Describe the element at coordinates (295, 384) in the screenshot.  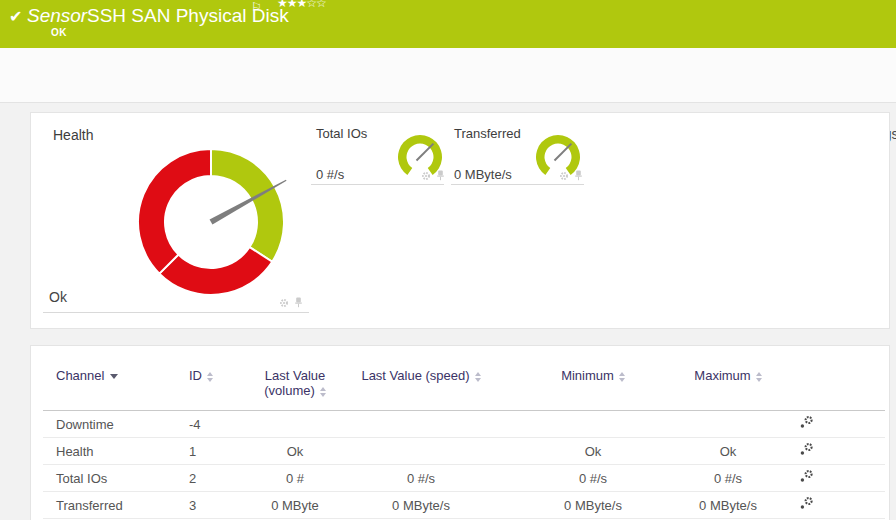
I see `column-header-last-value-volume: Last Value (volume)` at that location.